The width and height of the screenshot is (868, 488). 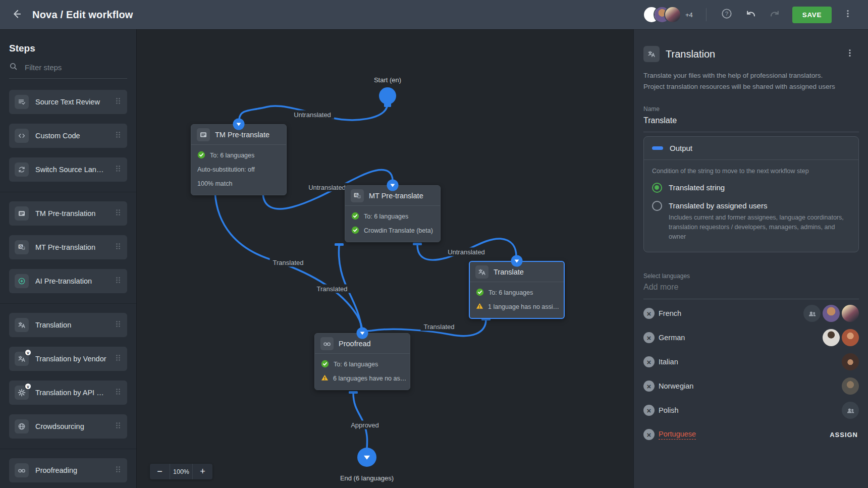 I want to click on language-name: Italian, so click(x=668, y=362).